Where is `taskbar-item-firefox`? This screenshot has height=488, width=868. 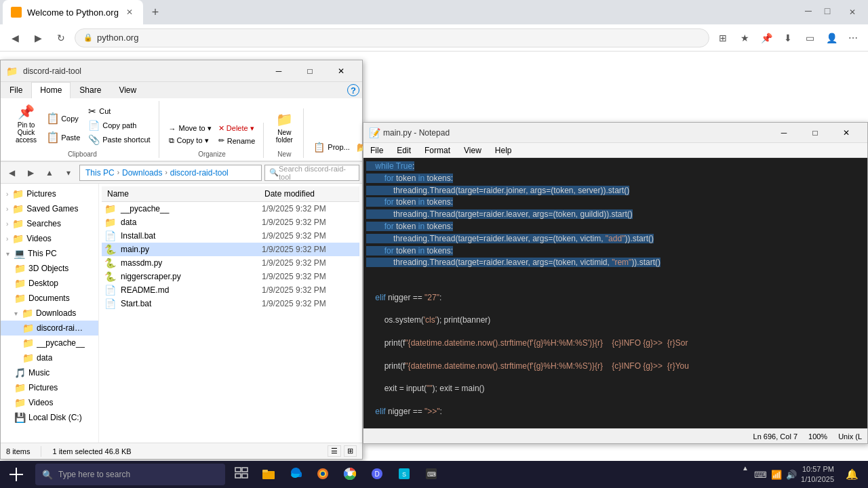 taskbar-item-firefox is located at coordinates (323, 474).